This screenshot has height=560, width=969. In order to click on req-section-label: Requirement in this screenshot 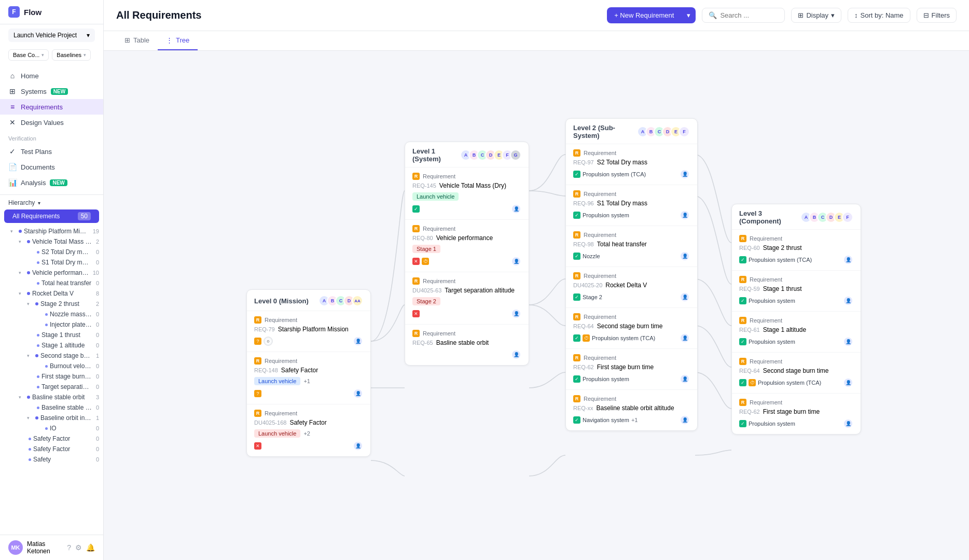, I will do `click(439, 229)`.